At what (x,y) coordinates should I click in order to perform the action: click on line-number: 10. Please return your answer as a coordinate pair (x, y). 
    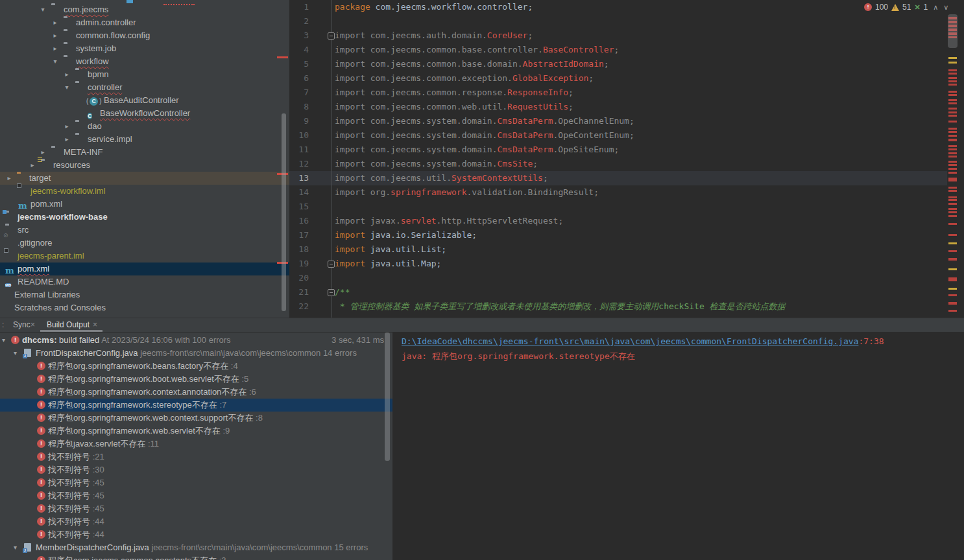
    Looking at the image, I should click on (299, 135).